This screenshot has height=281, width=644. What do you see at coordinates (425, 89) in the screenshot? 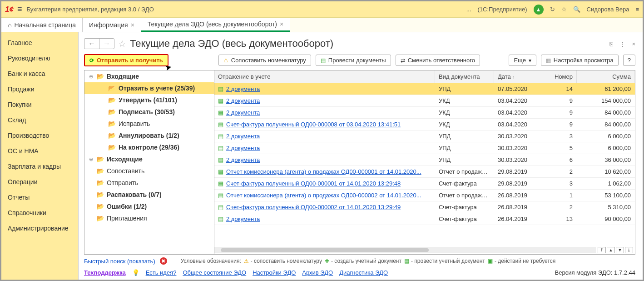
I see `table-row: ▤2 документаУПД07.05.20201461 200,00` at bounding box center [425, 89].